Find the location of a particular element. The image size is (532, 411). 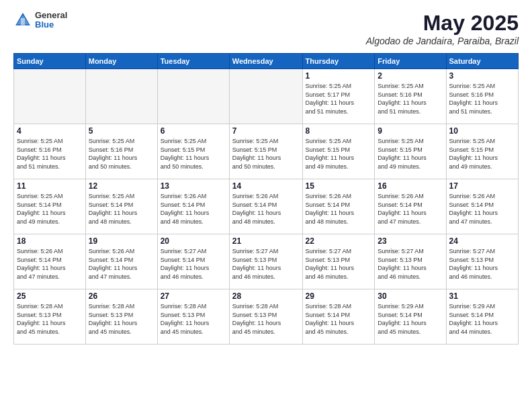

day-number: 7 is located at coordinates (266, 131).